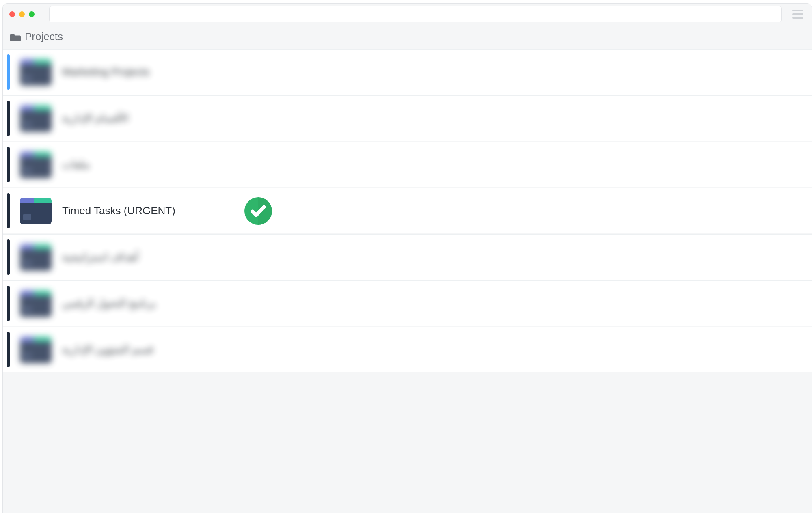 This screenshot has height=513, width=812. What do you see at coordinates (119, 211) in the screenshot?
I see `project-title: Timed Tasks (URGENT)` at bounding box center [119, 211].